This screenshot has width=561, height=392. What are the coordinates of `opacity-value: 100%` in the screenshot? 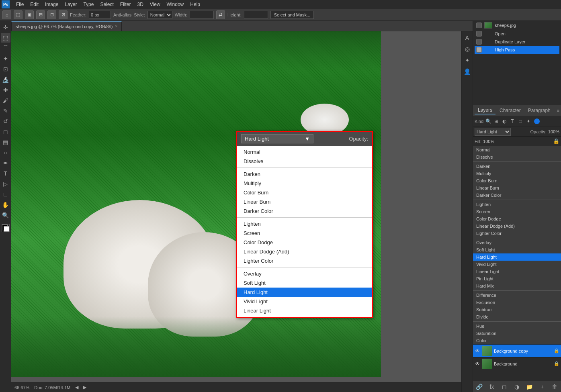 It's located at (554, 132).